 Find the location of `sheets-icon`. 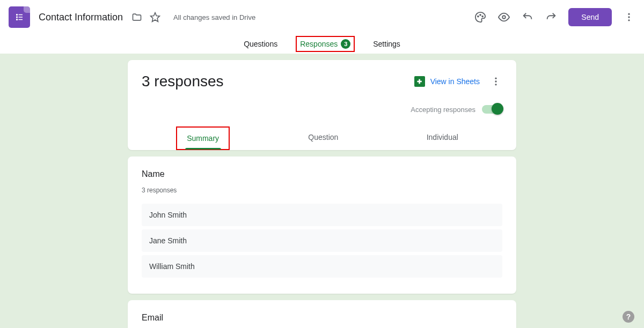

sheets-icon is located at coordinates (420, 81).